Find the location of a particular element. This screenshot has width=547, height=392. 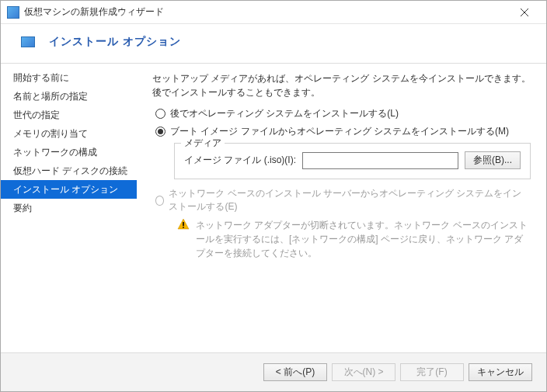

radio-install-network: ネットワーク ベースのインストール サーバーからオペレーティング システムをイン… is located at coordinates (343, 200).